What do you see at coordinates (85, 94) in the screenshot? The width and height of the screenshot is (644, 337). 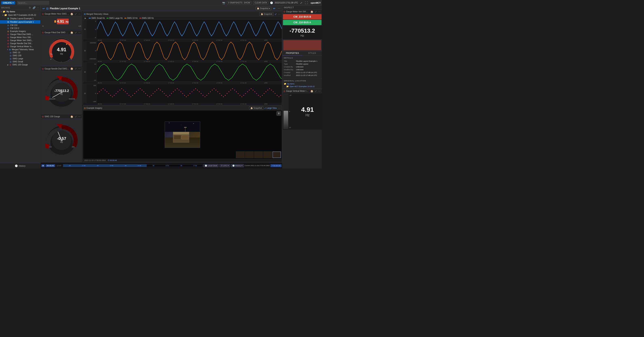 I see `chart4-settings-icon: ⚙` at bounding box center [85, 94].